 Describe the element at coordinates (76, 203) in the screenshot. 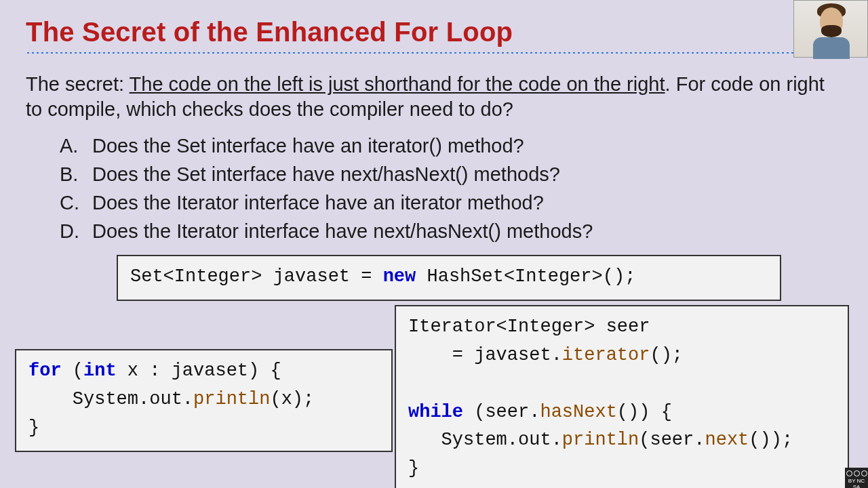

I see `option-letter: C.` at that location.